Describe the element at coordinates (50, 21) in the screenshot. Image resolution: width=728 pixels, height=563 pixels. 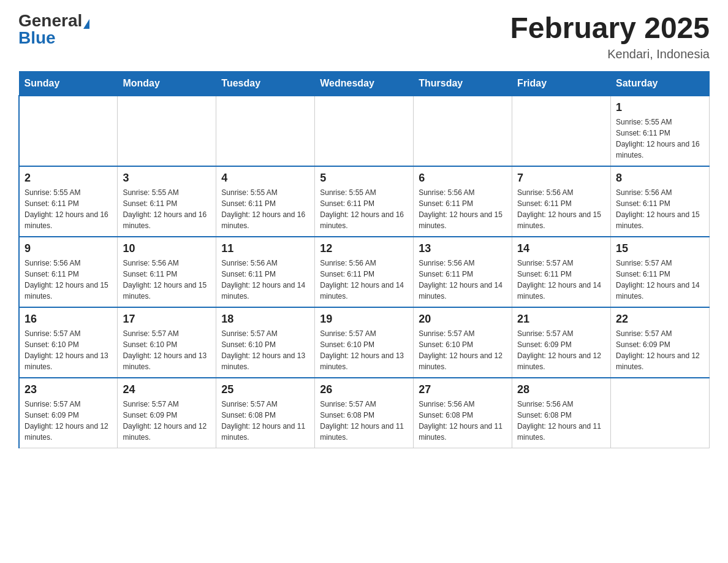
I see `logo-general-text: General` at that location.